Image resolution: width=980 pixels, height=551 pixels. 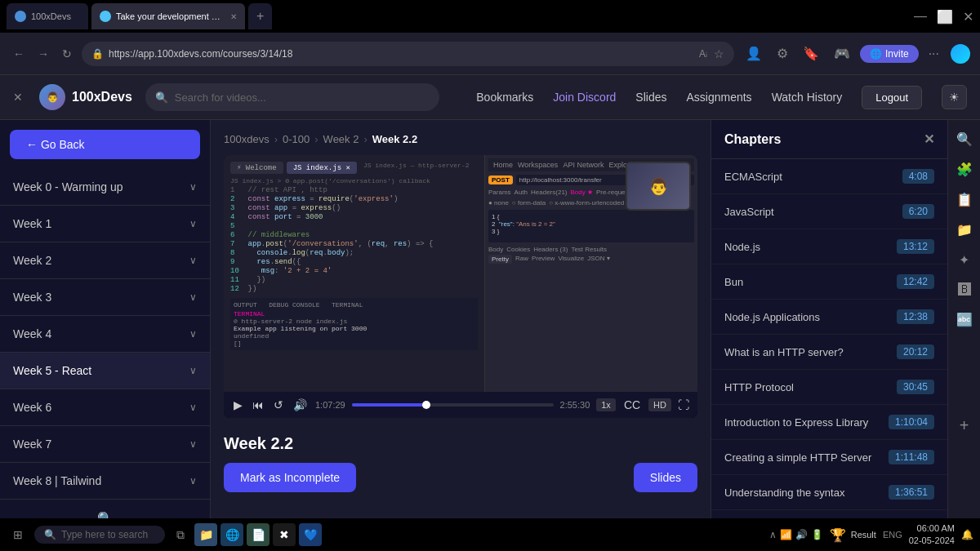 I want to click on chapter-time: 1:10:04, so click(x=911, y=422).